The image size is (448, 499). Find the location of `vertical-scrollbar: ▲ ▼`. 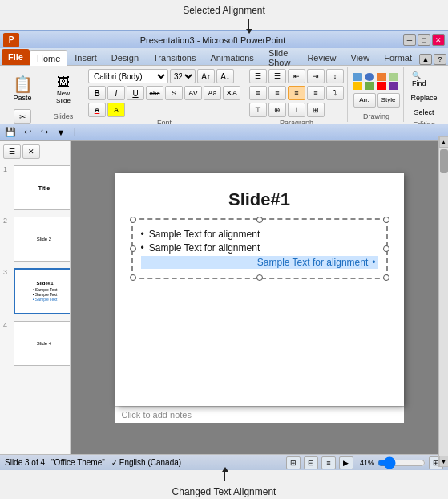

vertical-scrollbar: ▲ ▼ is located at coordinates (443, 298).